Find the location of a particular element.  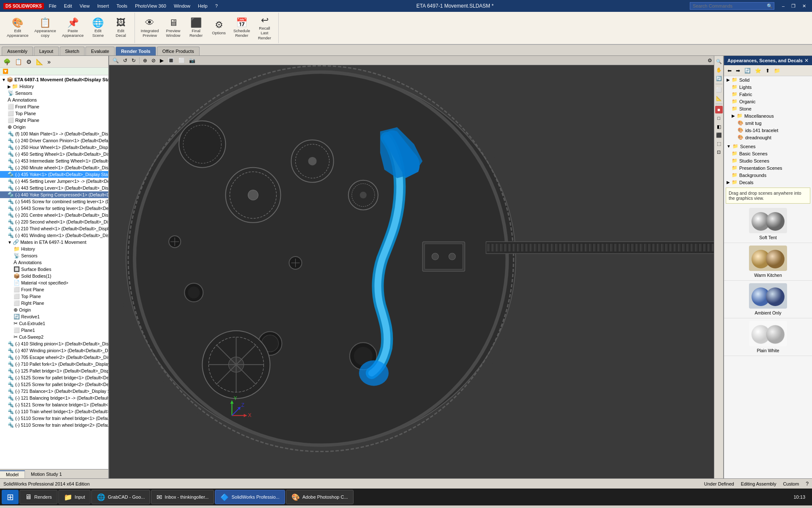

tree-fabric: 📁 Fabric is located at coordinates (768, 94).